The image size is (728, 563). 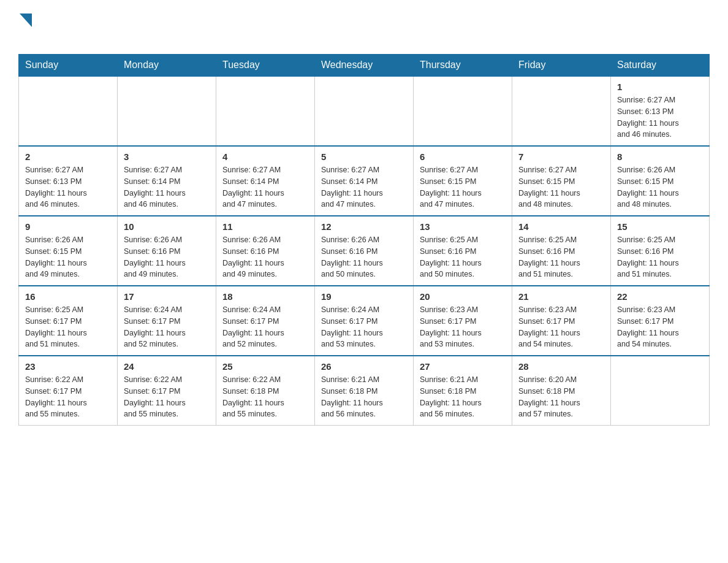 What do you see at coordinates (660, 87) in the screenshot?
I see `day-number: 1` at bounding box center [660, 87].